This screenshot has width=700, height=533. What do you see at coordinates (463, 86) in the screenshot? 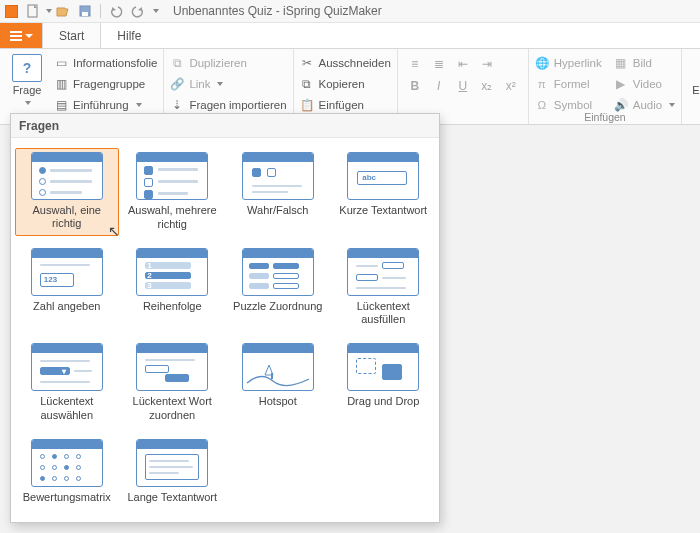
I see `underline-button: U` at bounding box center [463, 86].